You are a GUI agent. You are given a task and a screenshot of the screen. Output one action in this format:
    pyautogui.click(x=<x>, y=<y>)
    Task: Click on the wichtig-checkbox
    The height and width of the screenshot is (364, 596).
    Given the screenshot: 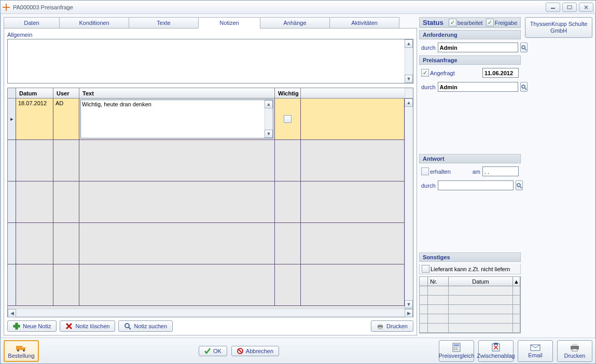 What is the action you would take?
    pyautogui.click(x=287, y=119)
    